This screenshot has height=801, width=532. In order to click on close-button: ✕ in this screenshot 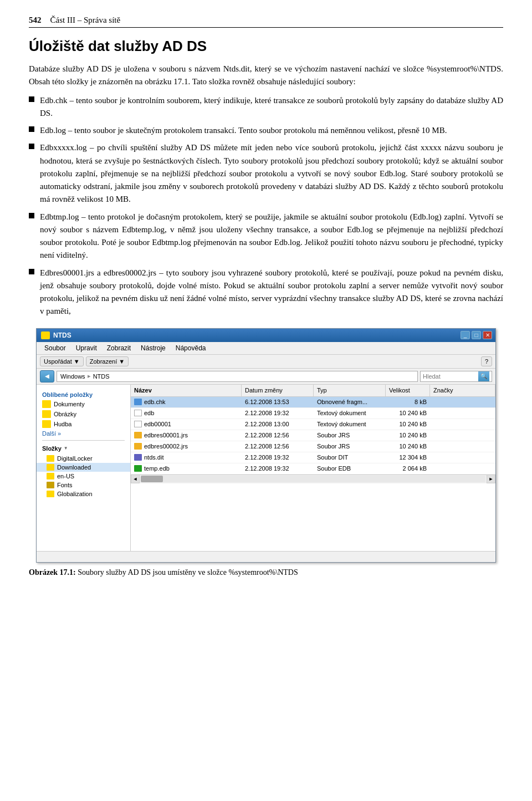, I will do `click(488, 335)`.